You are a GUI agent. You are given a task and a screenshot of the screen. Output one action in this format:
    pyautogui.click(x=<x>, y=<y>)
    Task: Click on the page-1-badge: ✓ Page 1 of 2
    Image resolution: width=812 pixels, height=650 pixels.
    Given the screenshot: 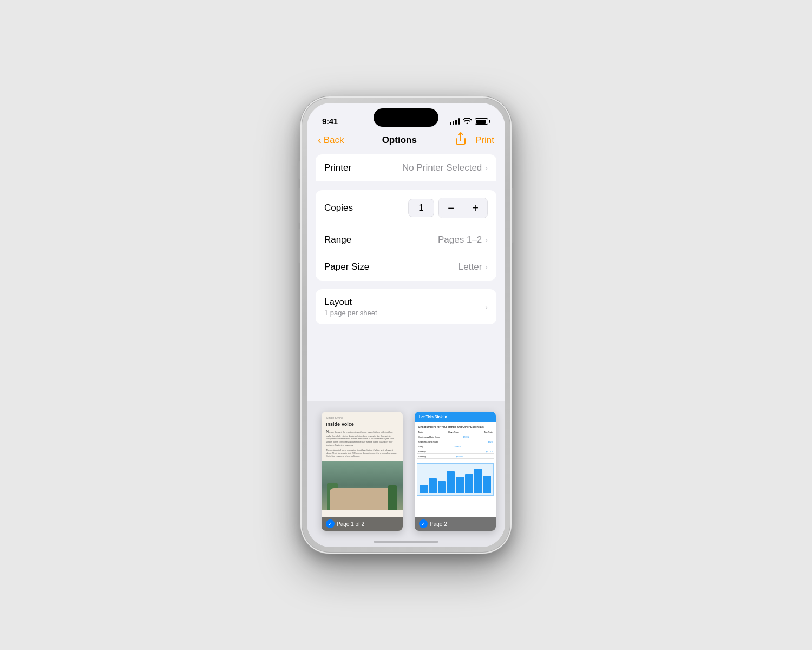 What is the action you would take?
    pyautogui.click(x=362, y=524)
    